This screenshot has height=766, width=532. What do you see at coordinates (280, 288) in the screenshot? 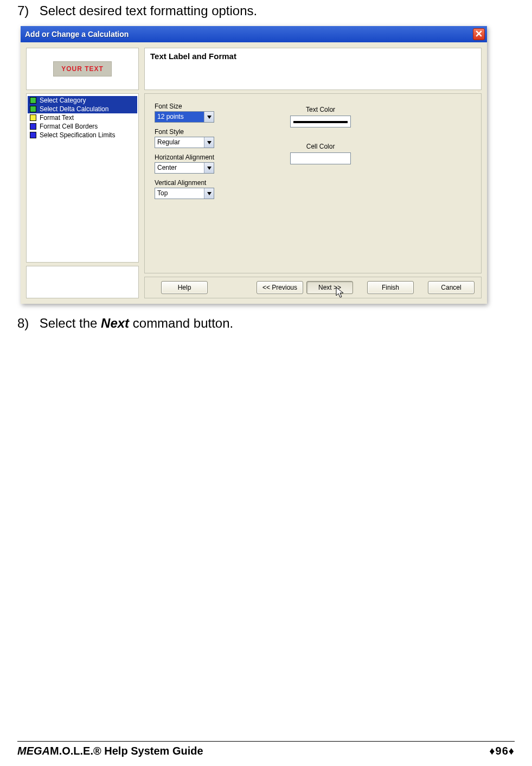
I see `previous-button: << Previous` at bounding box center [280, 288].